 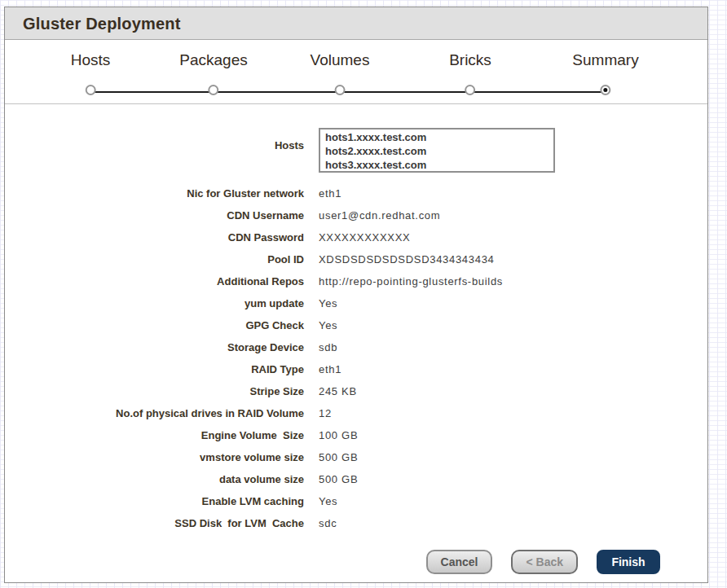 I want to click on row-value: 12, so click(x=513, y=414).